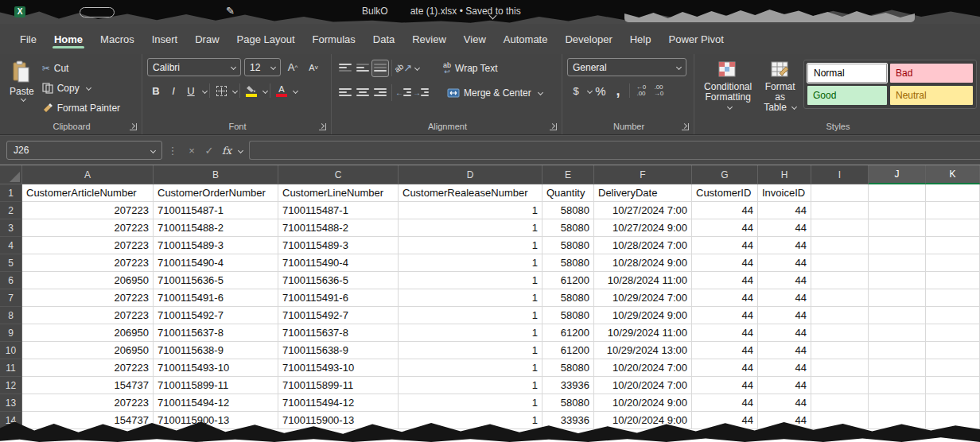  Describe the element at coordinates (339, 175) in the screenshot. I see `col-header-C: C` at that location.